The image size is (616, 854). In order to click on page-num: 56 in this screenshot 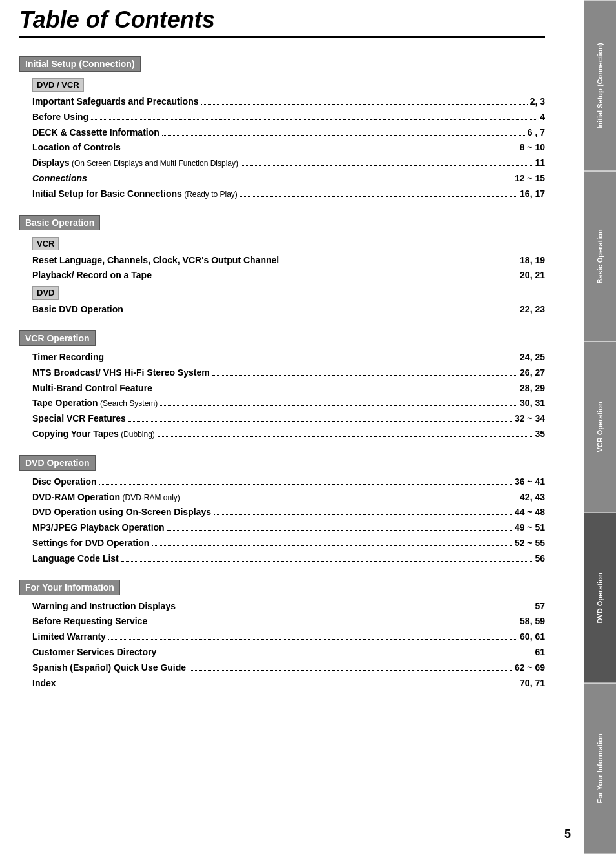, I will do `click(540, 559)`.